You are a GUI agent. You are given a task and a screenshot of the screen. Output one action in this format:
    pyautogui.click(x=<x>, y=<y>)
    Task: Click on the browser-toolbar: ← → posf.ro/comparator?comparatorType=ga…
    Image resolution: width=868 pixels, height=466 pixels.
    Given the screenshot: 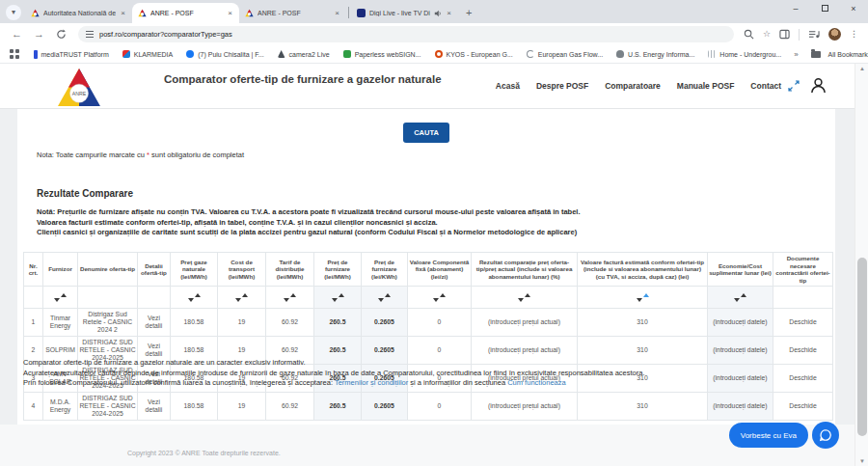 What is the action you would take?
    pyautogui.click(x=434, y=35)
    